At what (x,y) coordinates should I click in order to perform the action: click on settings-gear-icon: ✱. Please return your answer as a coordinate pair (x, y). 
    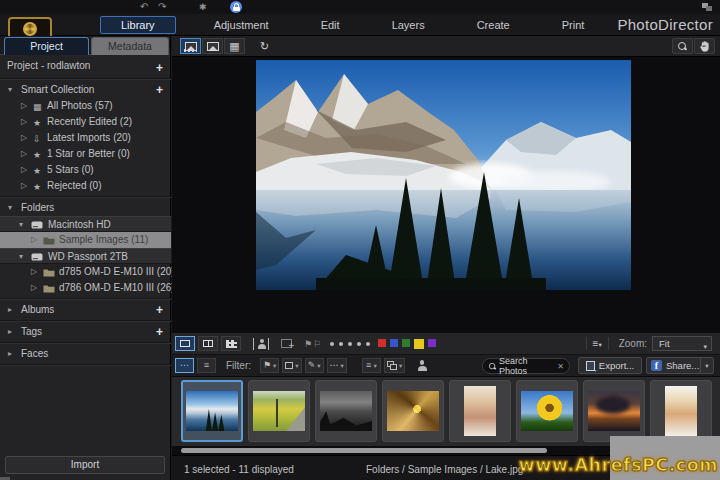
    Looking at the image, I should click on (203, 7).